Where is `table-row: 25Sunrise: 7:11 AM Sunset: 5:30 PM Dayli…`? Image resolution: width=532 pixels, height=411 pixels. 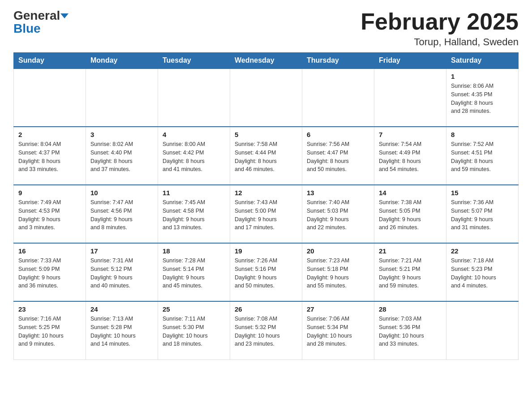 table-row: 25Sunrise: 7:11 AM Sunset: 5:30 PM Dayli… is located at coordinates (194, 330).